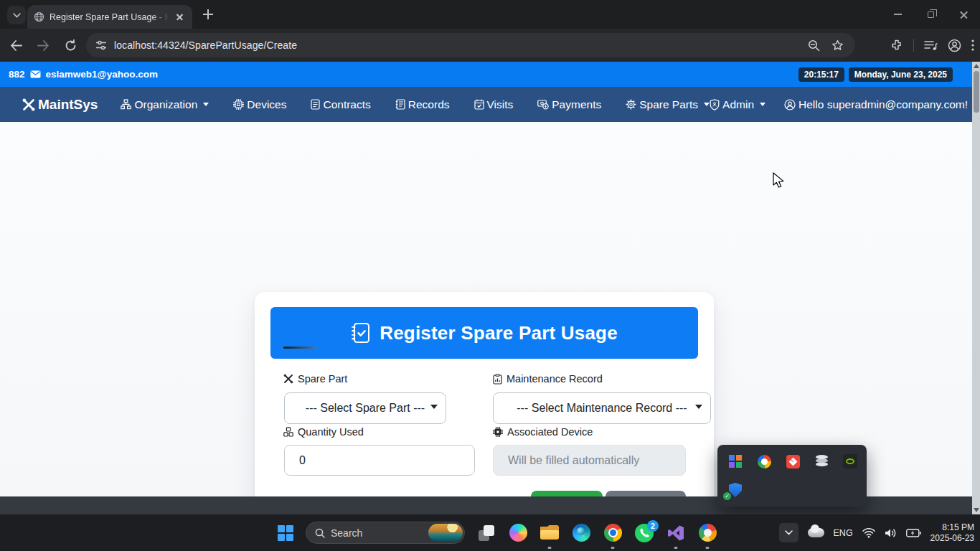  I want to click on onedrive-icon, so click(816, 532).